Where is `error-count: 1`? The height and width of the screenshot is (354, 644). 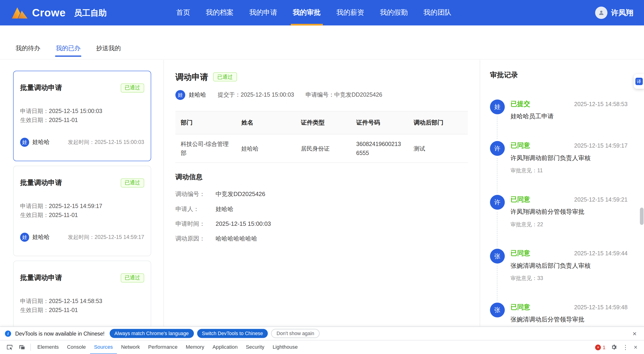 error-count: 1 is located at coordinates (604, 347).